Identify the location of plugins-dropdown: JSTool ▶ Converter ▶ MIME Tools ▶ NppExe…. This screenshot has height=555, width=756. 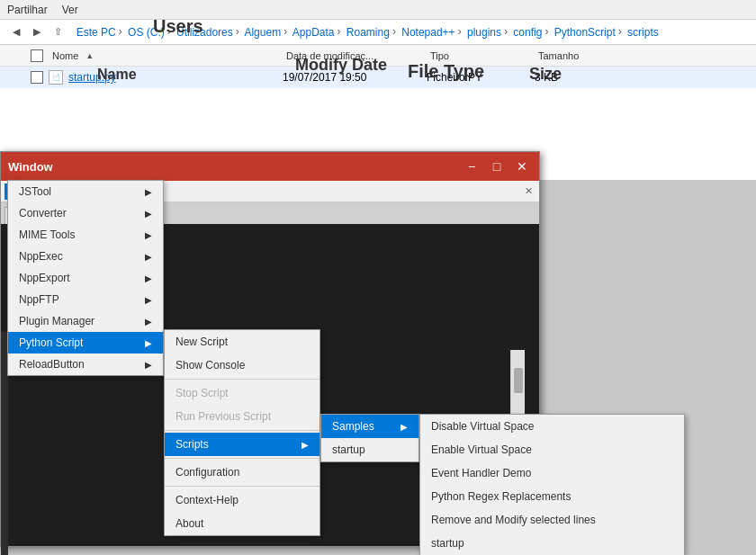
(86, 278).